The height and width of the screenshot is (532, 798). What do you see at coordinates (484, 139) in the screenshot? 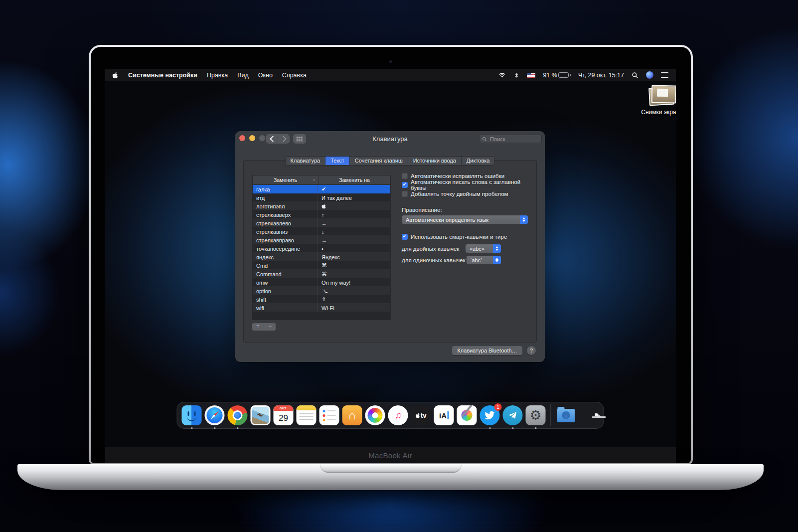
I see `search-icon` at bounding box center [484, 139].